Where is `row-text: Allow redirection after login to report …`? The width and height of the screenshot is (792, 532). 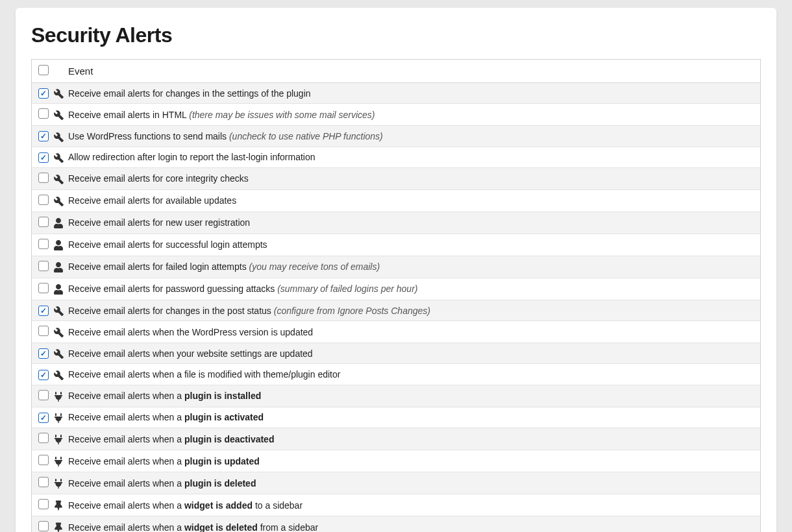 row-text: Allow redirection after login to report … is located at coordinates (414, 157).